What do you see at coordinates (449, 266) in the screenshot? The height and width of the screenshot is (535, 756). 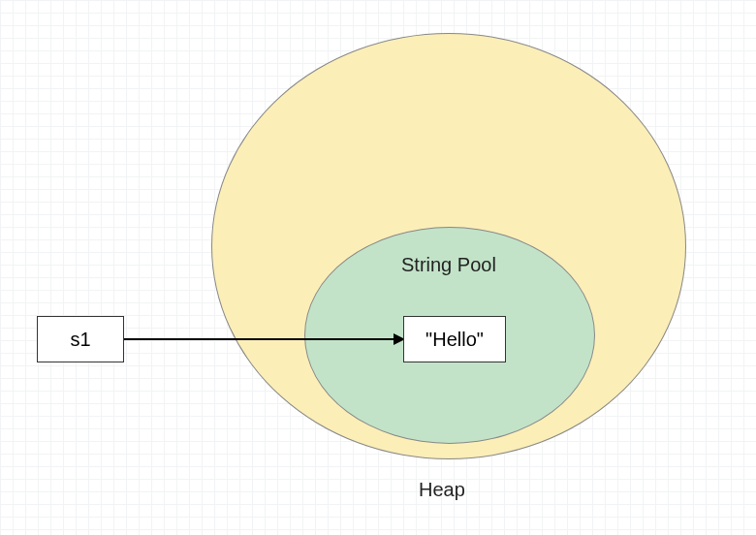 I see `string-pool-label: String Pool` at bounding box center [449, 266].